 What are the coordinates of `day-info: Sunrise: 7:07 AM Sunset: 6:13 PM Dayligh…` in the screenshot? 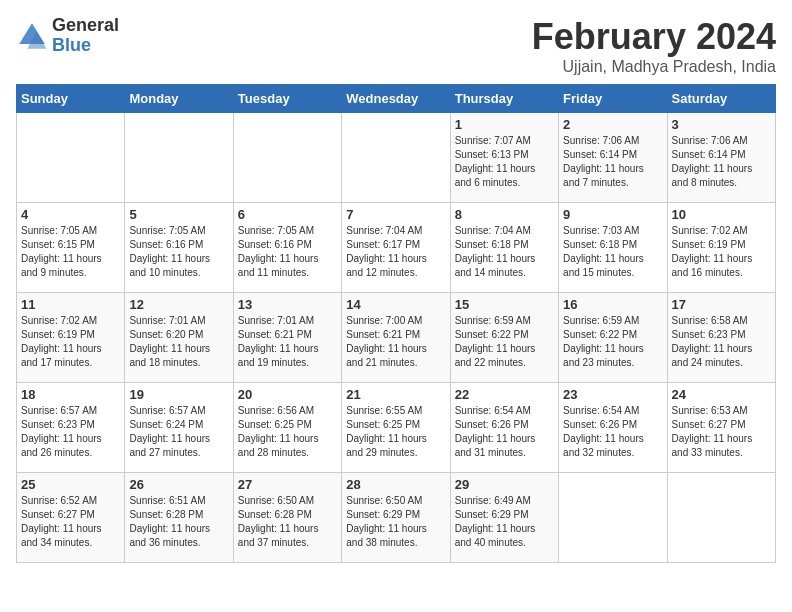 It's located at (504, 162).